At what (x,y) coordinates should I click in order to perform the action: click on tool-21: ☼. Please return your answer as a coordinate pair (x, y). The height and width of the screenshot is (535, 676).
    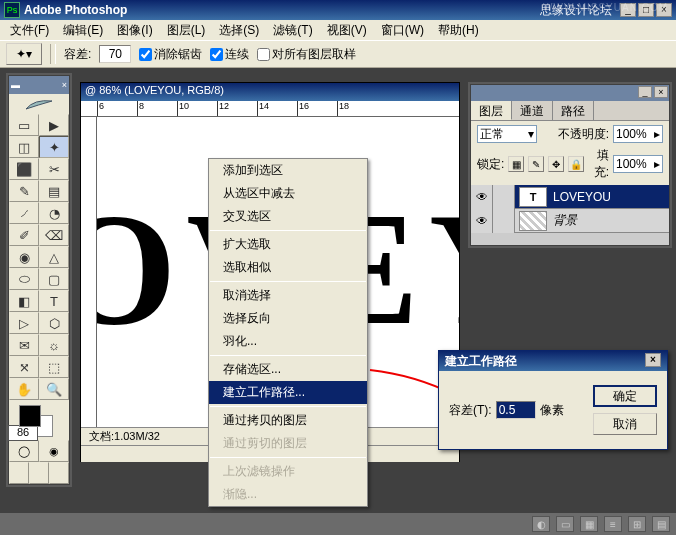
    Looking at the image, I should click on (54, 345).